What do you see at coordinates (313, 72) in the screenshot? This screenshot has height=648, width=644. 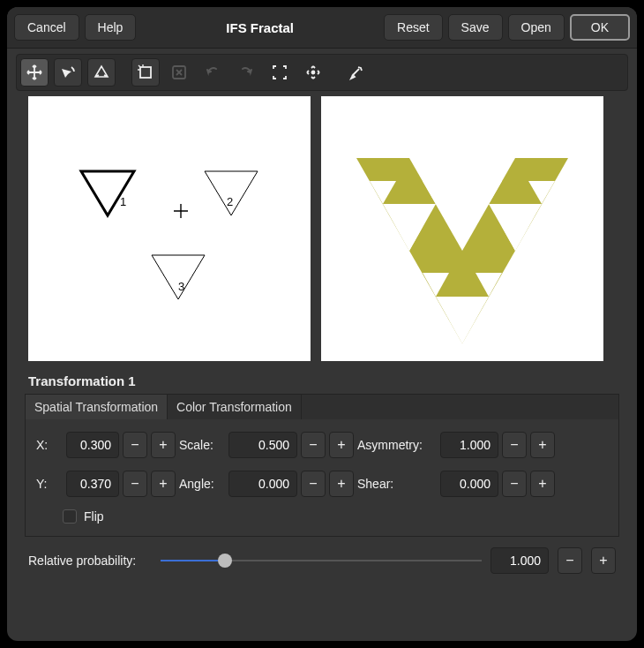 I see `recenter-icon` at bounding box center [313, 72].